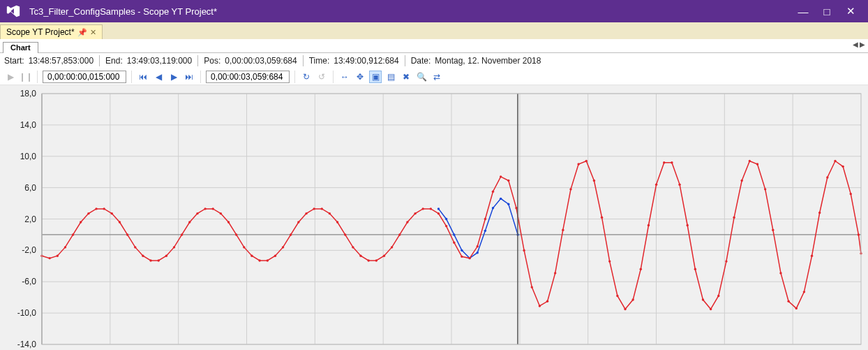  Describe the element at coordinates (434, 61) in the screenshot. I see `info-bar: Start: 13:48:57,853:000 End: 13:49:03,11…` at that location.